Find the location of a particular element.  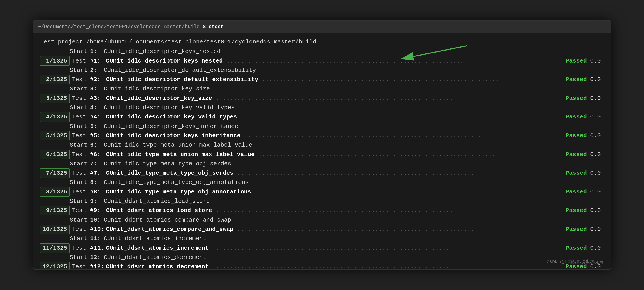

test-name: CUnit_ddsrt_atomics_increment is located at coordinates (157, 248).